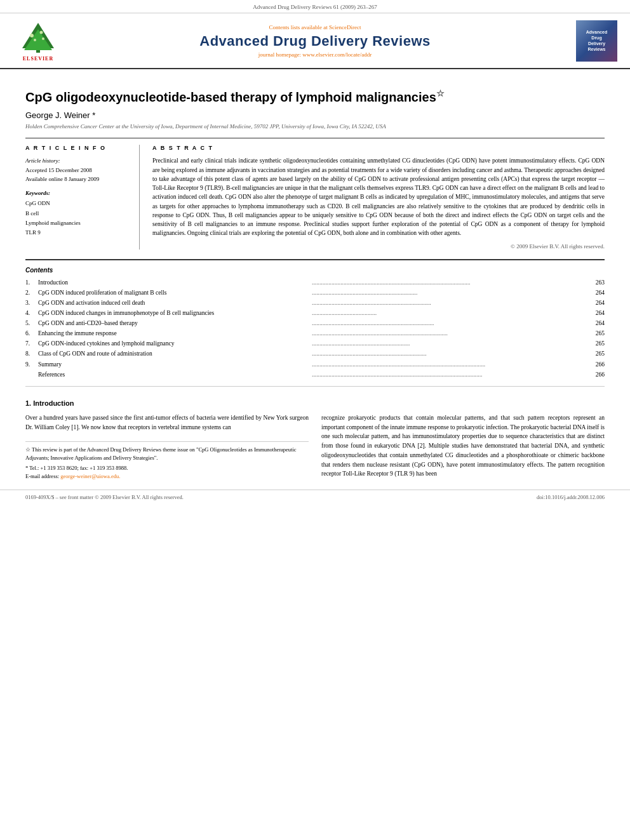 This screenshot has height=840, width=630. What do you see at coordinates (441, 93) in the screenshot?
I see `title-star-icon: ☆` at bounding box center [441, 93].